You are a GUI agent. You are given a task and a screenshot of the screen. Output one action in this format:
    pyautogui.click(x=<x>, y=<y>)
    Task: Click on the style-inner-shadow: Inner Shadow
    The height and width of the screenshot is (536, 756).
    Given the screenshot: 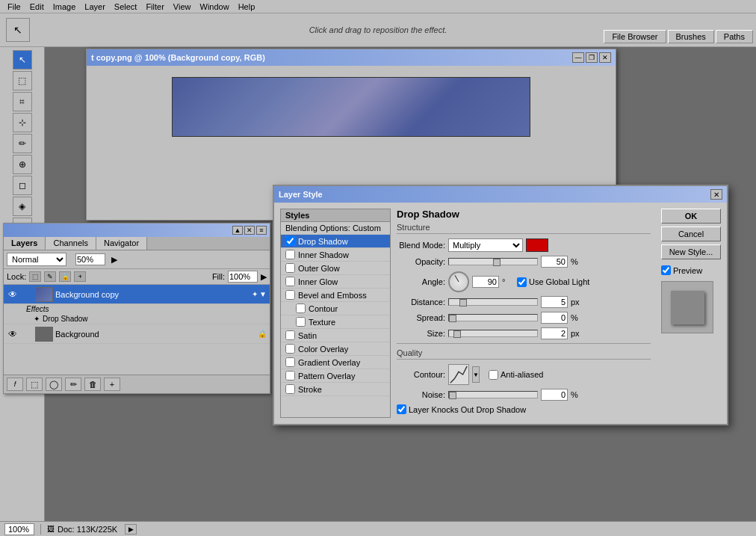 What is the action you would take?
    pyautogui.click(x=335, y=255)
    